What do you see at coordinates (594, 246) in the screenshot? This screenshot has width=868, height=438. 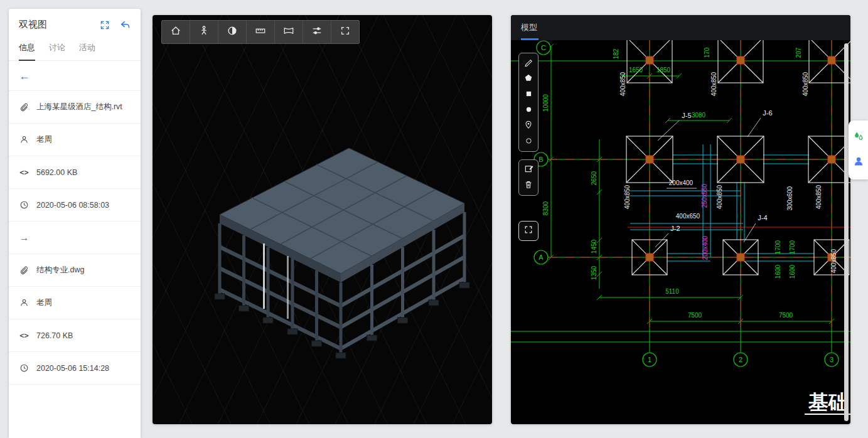 I see `dim-text: 1450` at bounding box center [594, 246].